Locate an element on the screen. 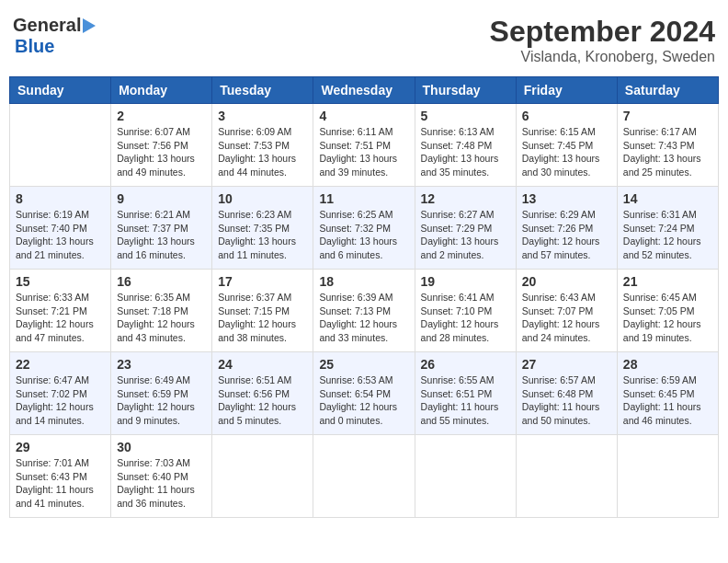 The image size is (728, 563). day-number: 18 is located at coordinates (364, 282).